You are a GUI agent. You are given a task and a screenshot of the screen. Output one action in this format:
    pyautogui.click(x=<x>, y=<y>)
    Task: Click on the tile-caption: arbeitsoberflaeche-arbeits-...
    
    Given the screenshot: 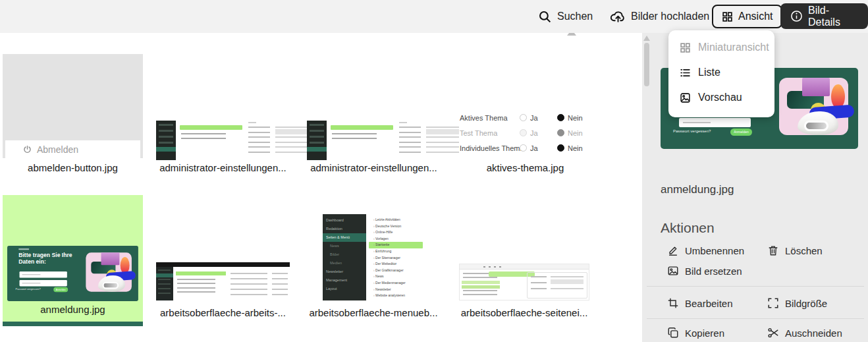 What is the action you would take?
    pyautogui.click(x=223, y=312)
    